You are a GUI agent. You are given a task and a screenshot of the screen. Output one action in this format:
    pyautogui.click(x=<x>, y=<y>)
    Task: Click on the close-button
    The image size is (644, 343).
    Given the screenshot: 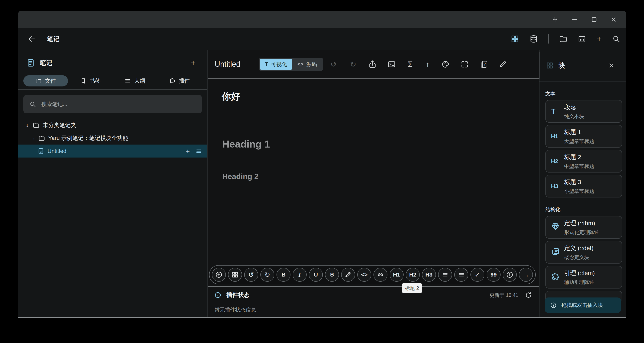 What is the action you would take?
    pyautogui.click(x=614, y=20)
    